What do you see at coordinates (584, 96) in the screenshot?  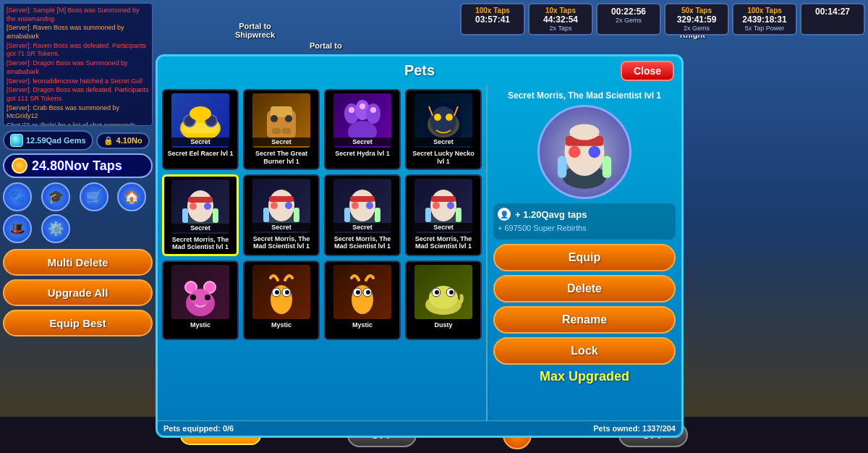 I see `selected-pet-title: Secret Morris, The Mad Scientist lvl 1` at bounding box center [584, 96].